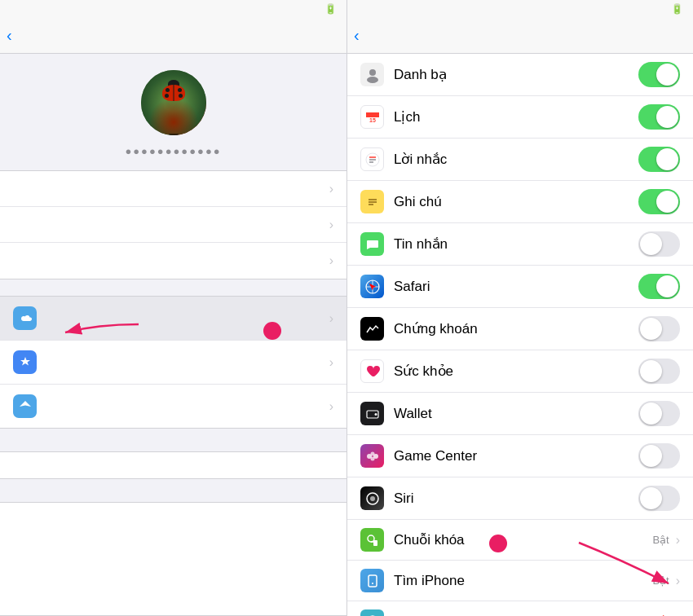  I want to click on messages-toggle, so click(659, 244).